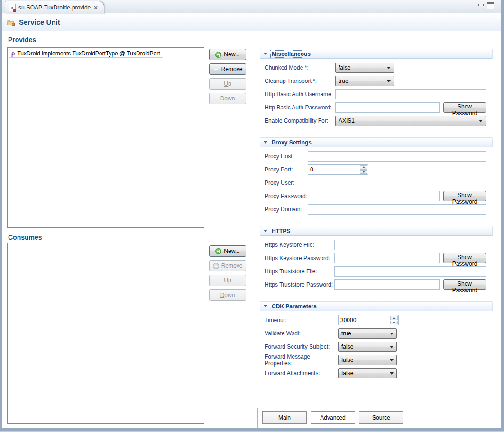  What do you see at coordinates (376, 183) in the screenshot?
I see `field-row-proxy-user: Proxy User:` at bounding box center [376, 183].